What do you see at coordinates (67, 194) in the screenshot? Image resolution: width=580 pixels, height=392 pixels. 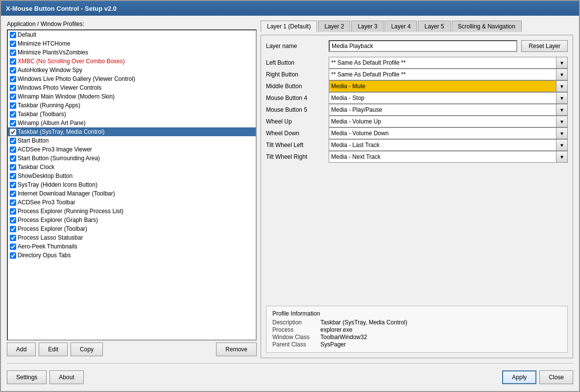 I see `profile-label: Internet Download Manager (Toolbar)` at bounding box center [67, 194].